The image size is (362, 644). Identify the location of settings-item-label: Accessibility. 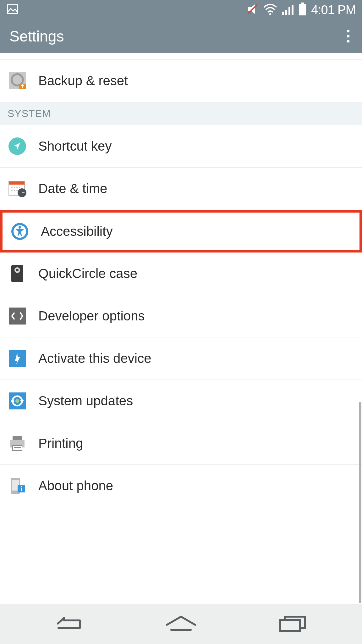
(77, 231).